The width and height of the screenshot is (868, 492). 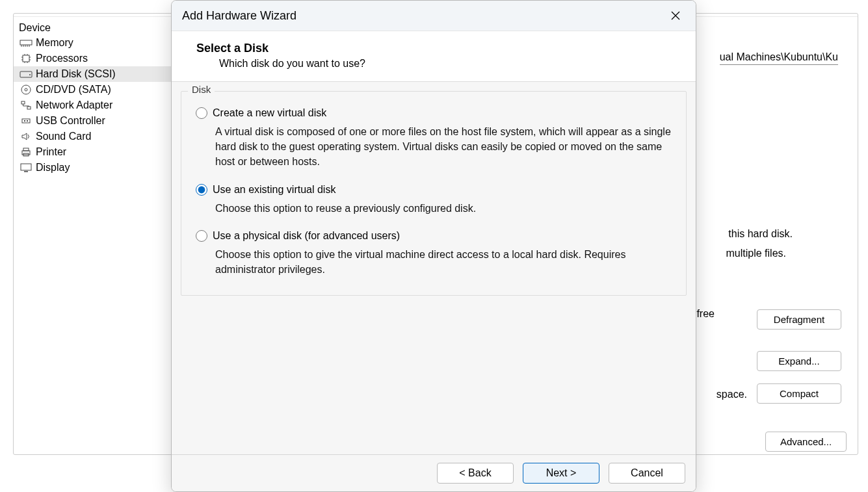 What do you see at coordinates (306, 236) in the screenshot?
I see `radio-label: Use a physical disk (for advanced users)` at bounding box center [306, 236].